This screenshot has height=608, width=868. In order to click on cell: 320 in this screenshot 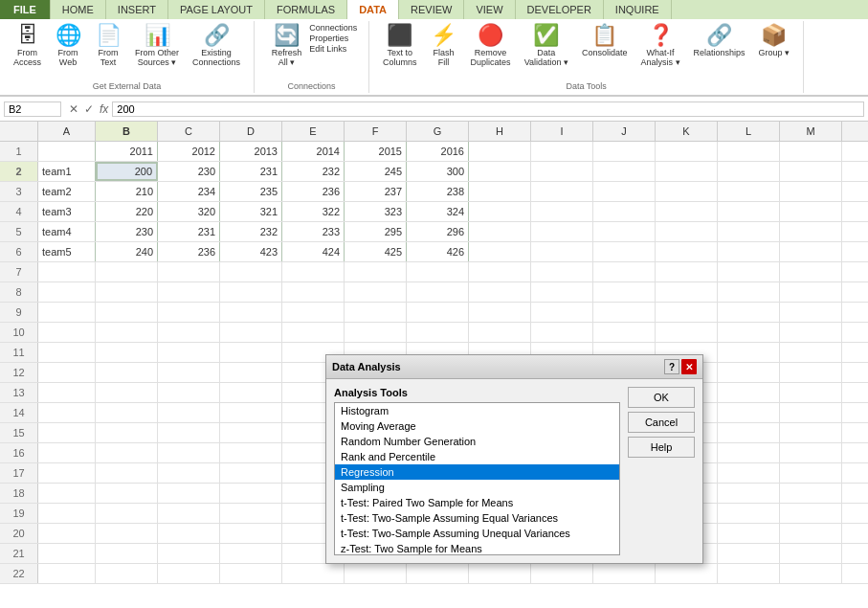, I will do `click(189, 212)`.